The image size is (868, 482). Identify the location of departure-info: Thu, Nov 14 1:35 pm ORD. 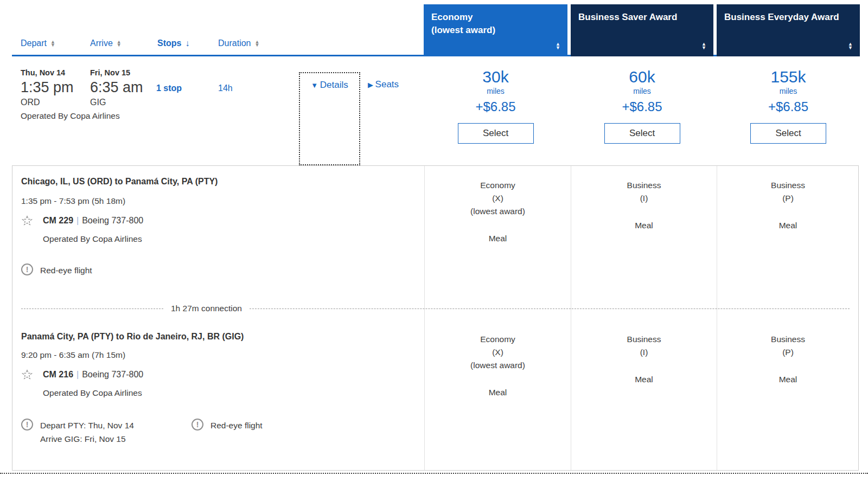
(47, 88).